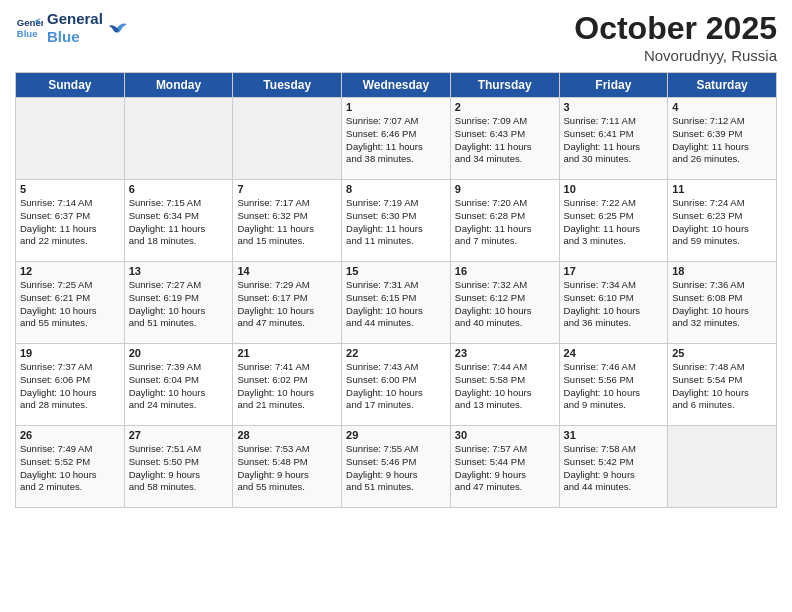  What do you see at coordinates (614, 139) in the screenshot?
I see `calendar-cell: 3Sunrise: 7:11 AMSunset: 6:41 PMDaylight…` at bounding box center [614, 139].